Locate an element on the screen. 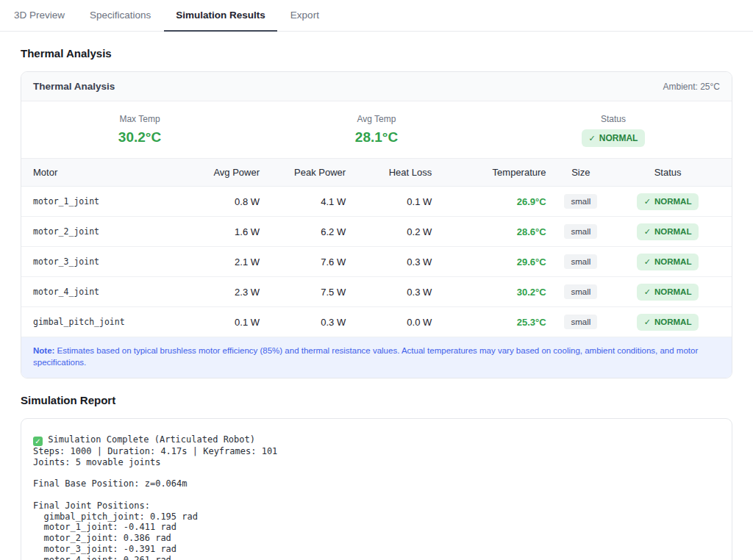 Image resolution: width=753 pixels, height=560 pixels. stat-avg-temp-value: 28.1°C is located at coordinates (376, 137).